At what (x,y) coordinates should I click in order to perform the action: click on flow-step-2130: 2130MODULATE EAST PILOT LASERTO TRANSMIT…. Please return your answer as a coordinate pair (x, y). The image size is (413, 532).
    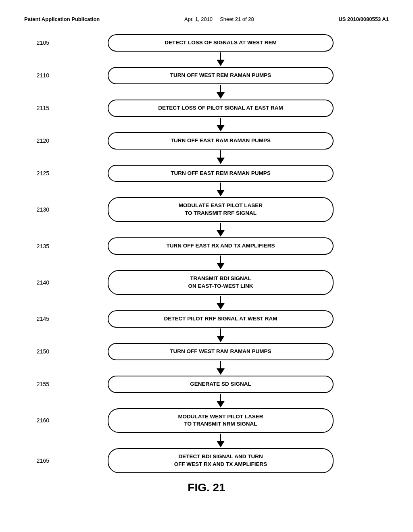
    Looking at the image, I should click on (206, 210).